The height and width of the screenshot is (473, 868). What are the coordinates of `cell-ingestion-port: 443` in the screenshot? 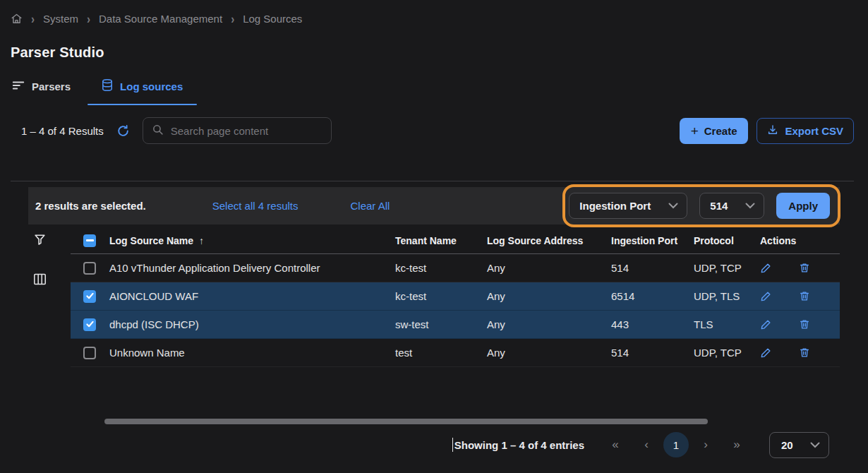 It's located at (652, 325).